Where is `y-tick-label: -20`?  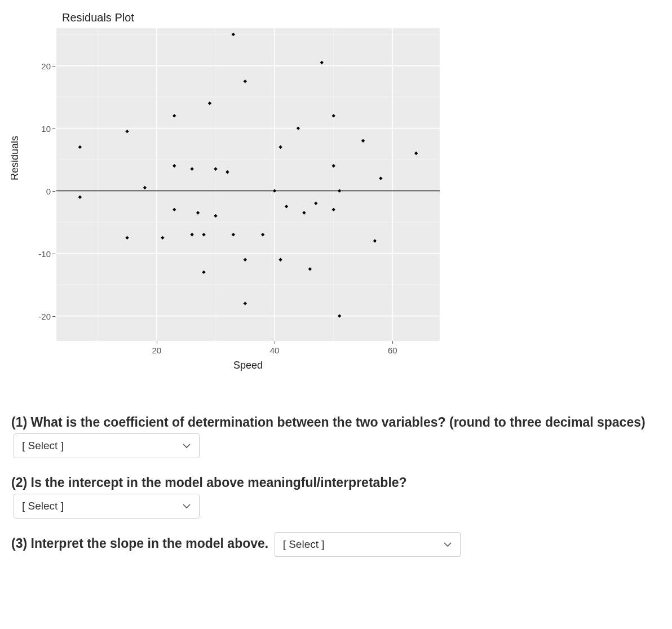 y-tick-label: -20 is located at coordinates (45, 316).